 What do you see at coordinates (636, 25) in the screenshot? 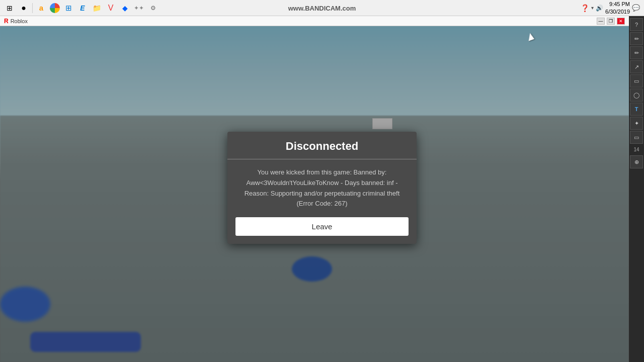
I see `toolbar-help-button: ?` at bounding box center [636, 25].